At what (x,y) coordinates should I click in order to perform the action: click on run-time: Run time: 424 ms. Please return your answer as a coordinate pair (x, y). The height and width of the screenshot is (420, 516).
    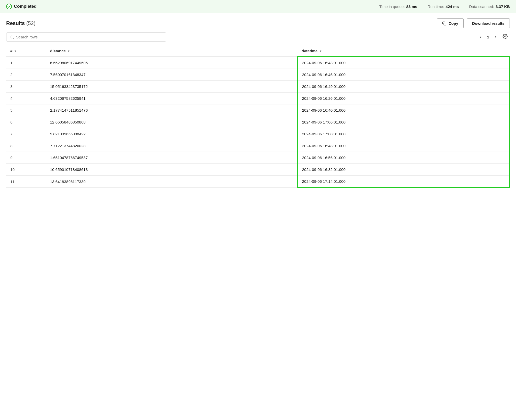
    Looking at the image, I should click on (443, 7).